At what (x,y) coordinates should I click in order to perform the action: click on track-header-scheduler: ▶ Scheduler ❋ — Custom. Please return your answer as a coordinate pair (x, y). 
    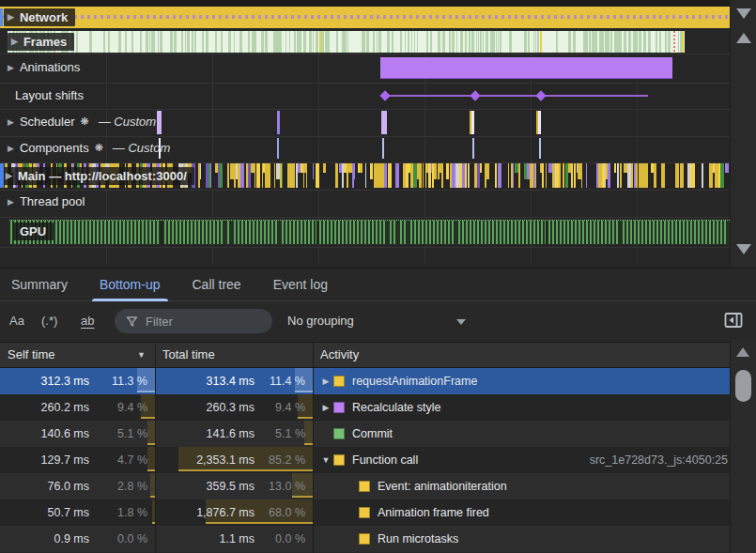
    Looking at the image, I should click on (82, 122).